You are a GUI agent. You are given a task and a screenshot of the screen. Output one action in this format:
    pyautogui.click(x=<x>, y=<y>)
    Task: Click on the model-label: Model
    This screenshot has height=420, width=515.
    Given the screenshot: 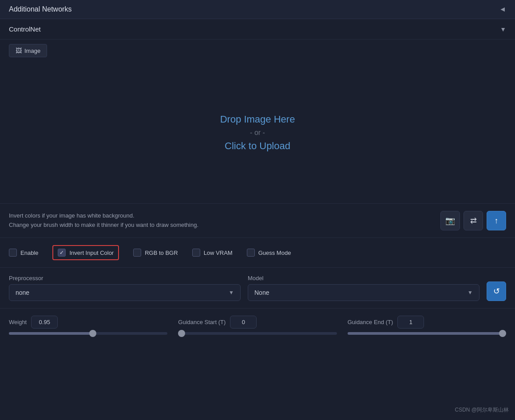 What is the action you would take?
    pyautogui.click(x=364, y=278)
    